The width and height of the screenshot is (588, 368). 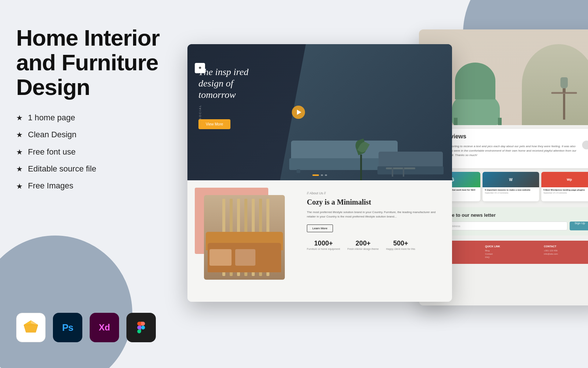 What do you see at coordinates (401, 249) in the screenshot?
I see `stat-label-3: Happy client more for this` at bounding box center [401, 249].